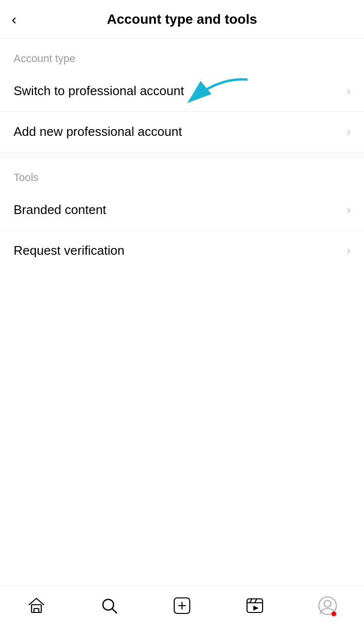 This screenshot has height=628, width=364. What do you see at coordinates (182, 606) in the screenshot?
I see `nav-create` at bounding box center [182, 606].